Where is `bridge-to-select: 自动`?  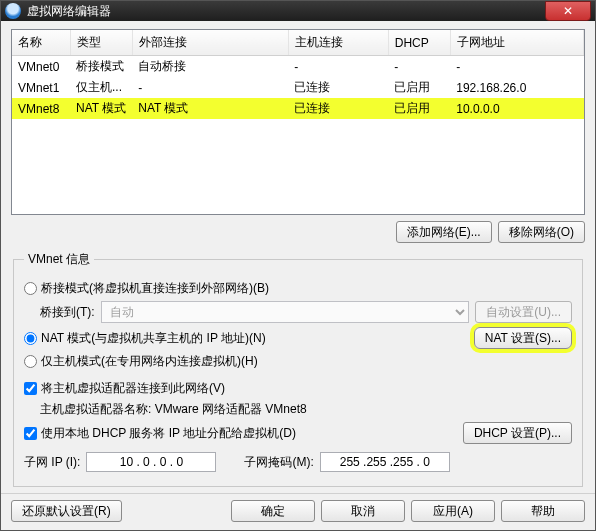
bridge-to-select: 自动 is located at coordinates (286, 312).